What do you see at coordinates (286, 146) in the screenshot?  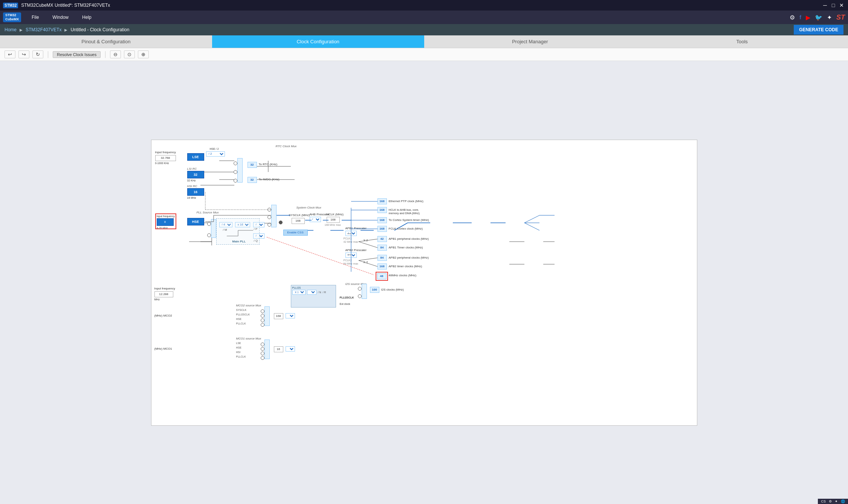 I see `rtc-mux-label: RTC Clock Mux` at bounding box center [286, 146].